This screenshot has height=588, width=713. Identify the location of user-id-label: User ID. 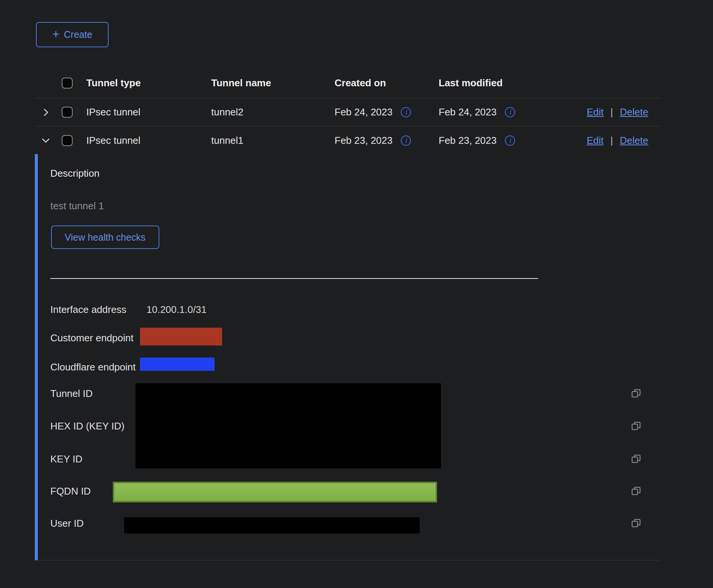
(67, 523).